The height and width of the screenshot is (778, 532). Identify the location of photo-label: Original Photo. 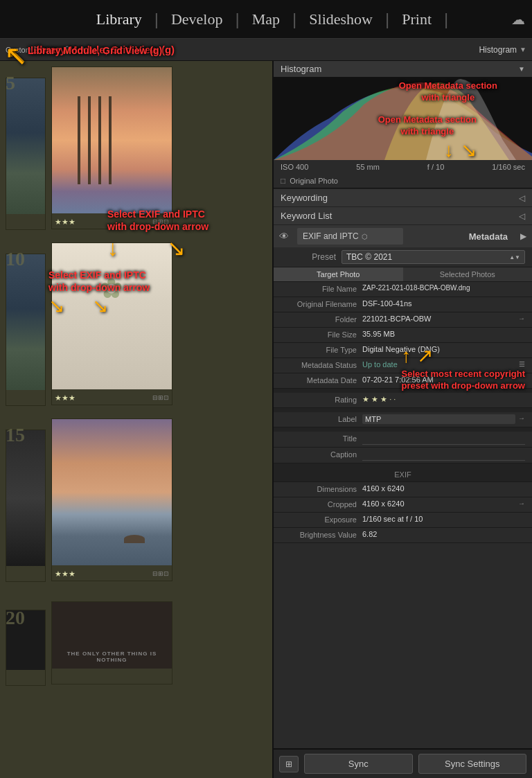
(314, 181).